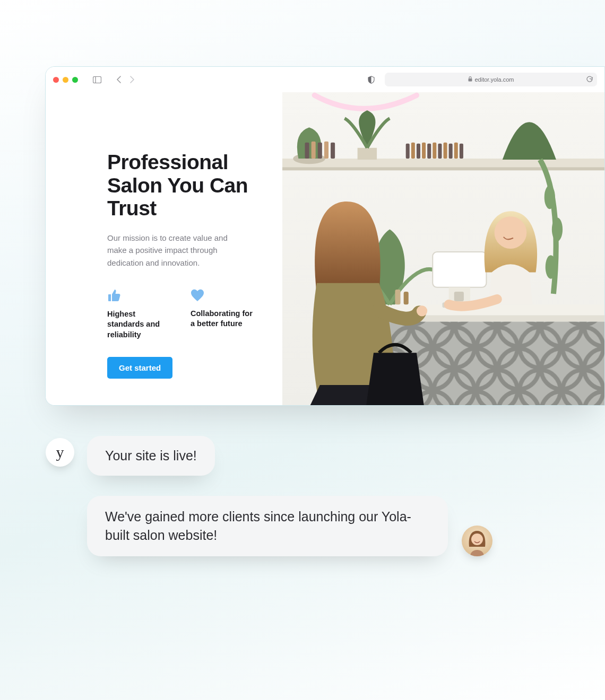  What do you see at coordinates (182, 186) in the screenshot?
I see `page-headline: Professional Salon You Can Trust` at bounding box center [182, 186].